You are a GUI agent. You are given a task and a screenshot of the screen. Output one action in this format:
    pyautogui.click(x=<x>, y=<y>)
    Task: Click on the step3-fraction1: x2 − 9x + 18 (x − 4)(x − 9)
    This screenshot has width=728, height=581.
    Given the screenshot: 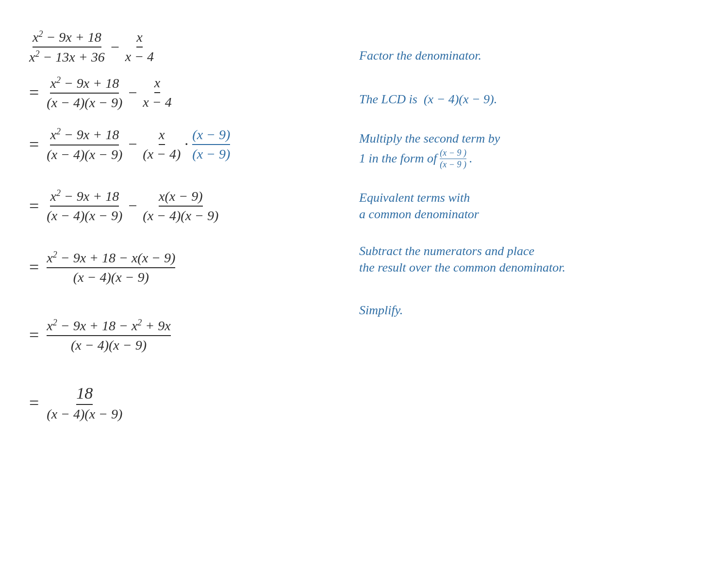 What is the action you would take?
    pyautogui.click(x=84, y=145)
    